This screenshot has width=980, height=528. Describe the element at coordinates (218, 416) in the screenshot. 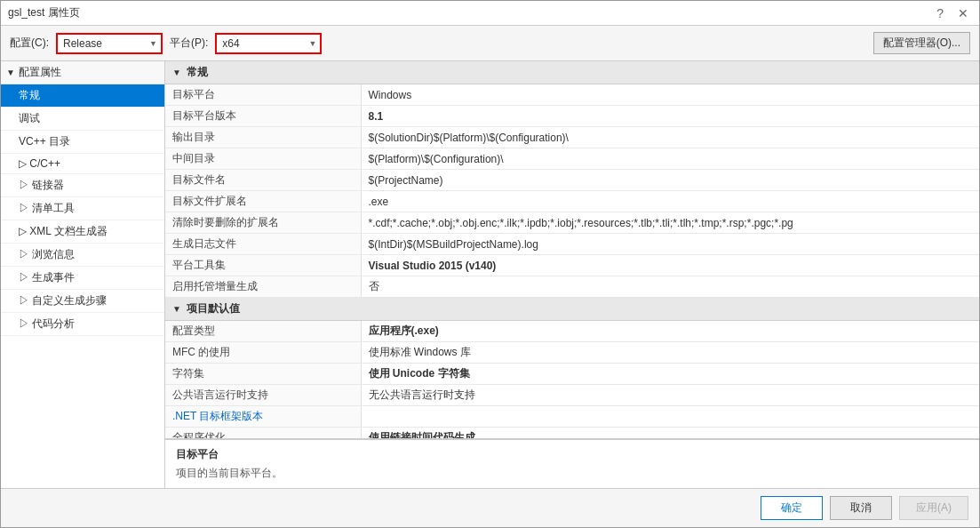

I see `prop-name-blue: .NET 目标框架版本` at that location.